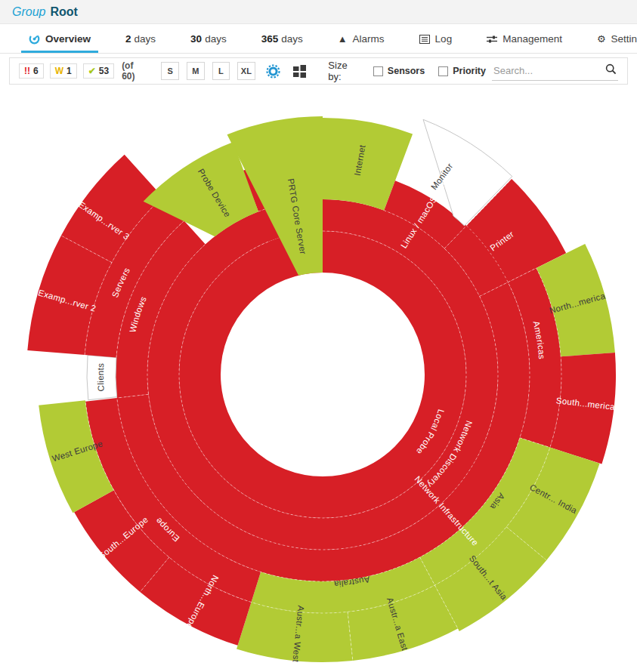 Image resolution: width=637 pixels, height=672 pixels. What do you see at coordinates (555, 71) in the screenshot?
I see `search-field` at bounding box center [555, 71].